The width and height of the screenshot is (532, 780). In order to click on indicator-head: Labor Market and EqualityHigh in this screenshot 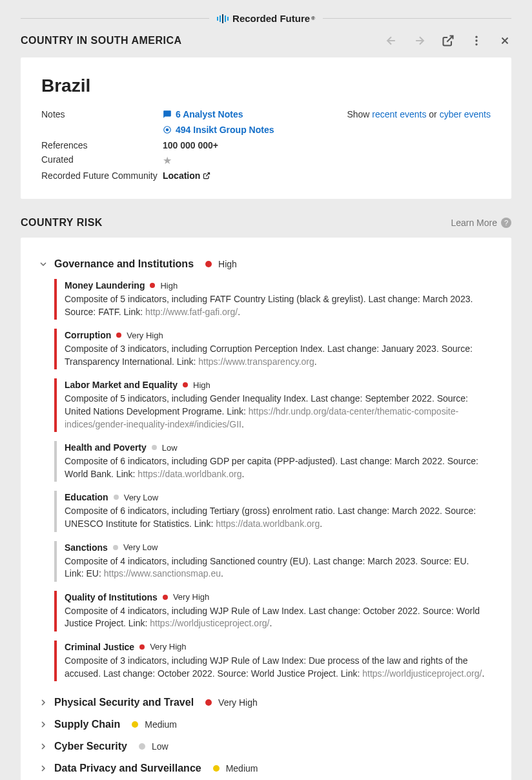, I will do `click(275, 385)`.